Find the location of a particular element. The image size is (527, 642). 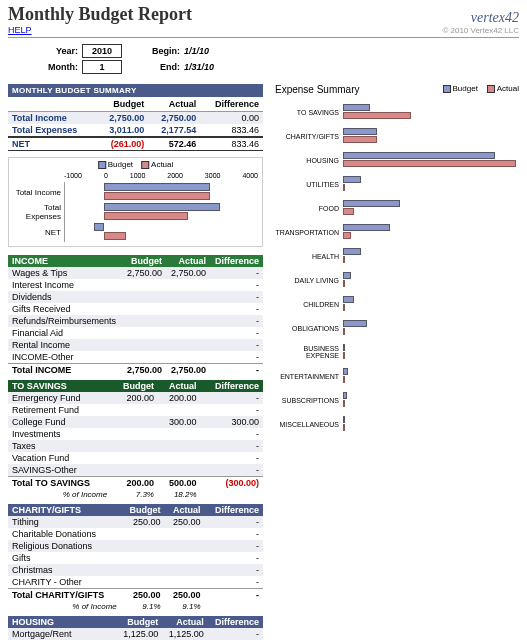

tick: 3000 is located at coordinates (213, 176).